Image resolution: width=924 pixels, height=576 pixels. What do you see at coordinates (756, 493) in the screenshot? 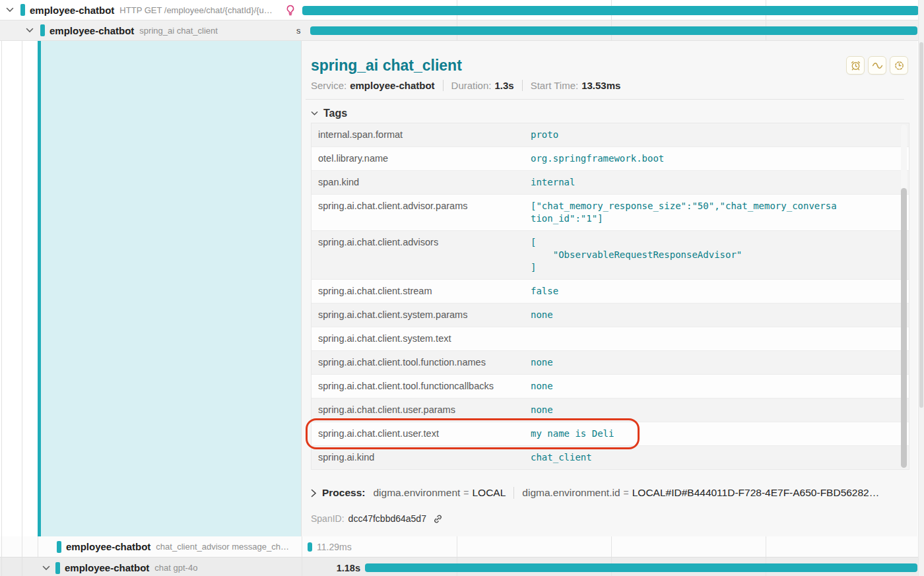
I see `process-value: LOCAL#ID#B444011D-F728-4E7F-A650-FBD5628…` at bounding box center [756, 493].